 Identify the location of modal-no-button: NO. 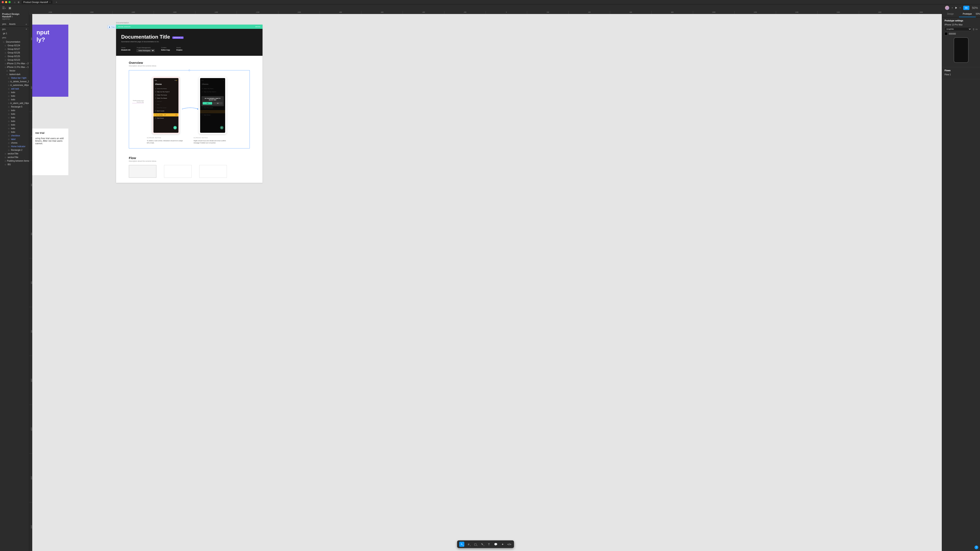
(218, 103).